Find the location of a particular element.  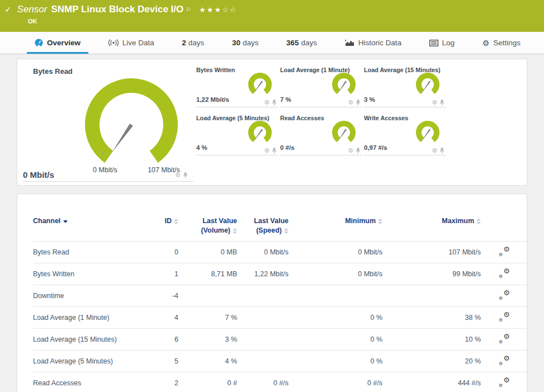

gauge-tile-load-1min: Load Average (1 Minute) 7 % ⚙ is located at coordinates (321, 87).